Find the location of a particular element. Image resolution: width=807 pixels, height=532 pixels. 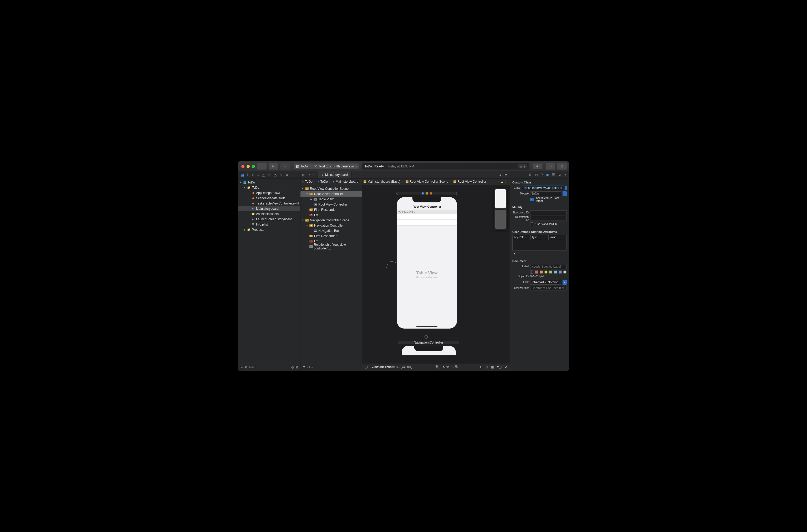

align-icon: ⊡ is located at coordinates (481, 367).